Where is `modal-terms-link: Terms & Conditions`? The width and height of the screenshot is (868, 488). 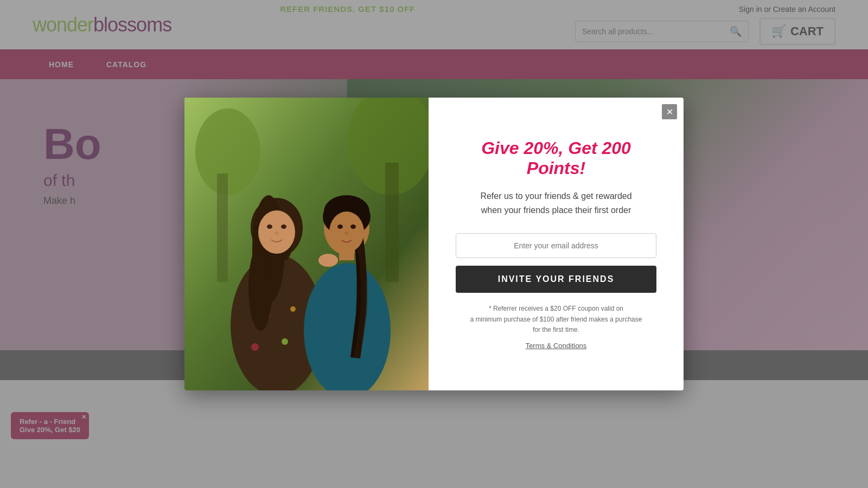
modal-terms-link: Terms & Conditions is located at coordinates (557, 346).